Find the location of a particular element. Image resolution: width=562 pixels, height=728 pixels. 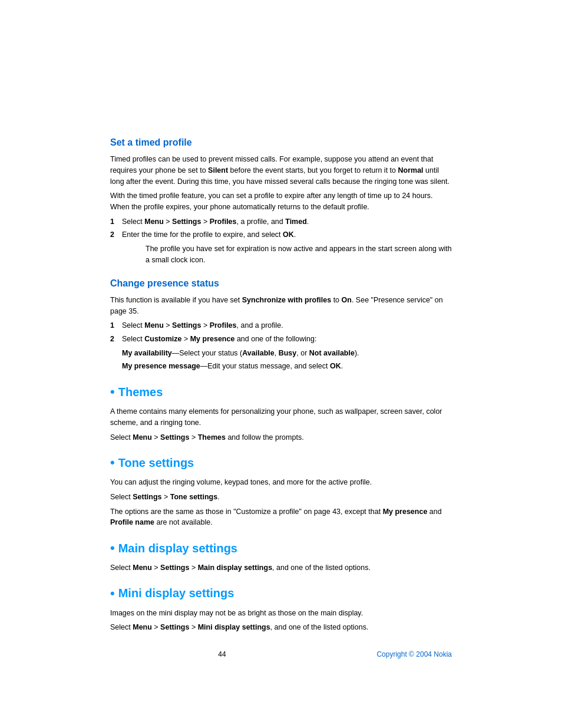

themes-intro: A theme contains many elements for perso… is located at coordinates (281, 417).